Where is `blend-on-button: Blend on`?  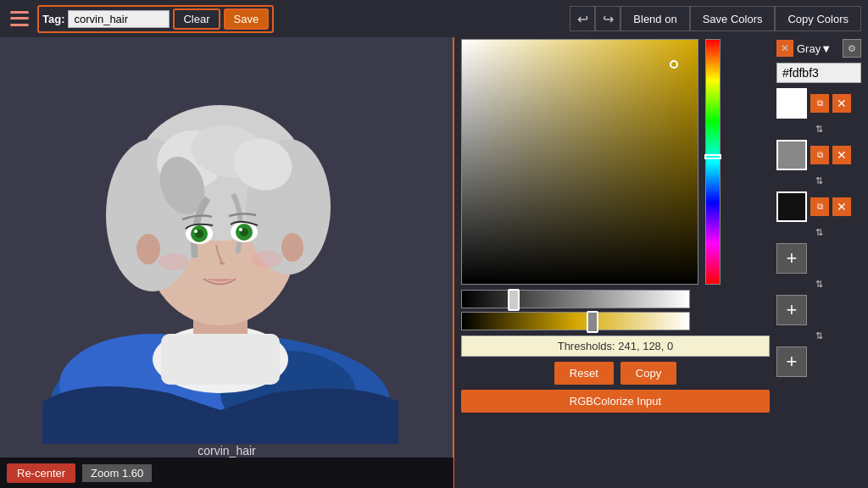
blend-on-button: Blend on is located at coordinates (654, 19).